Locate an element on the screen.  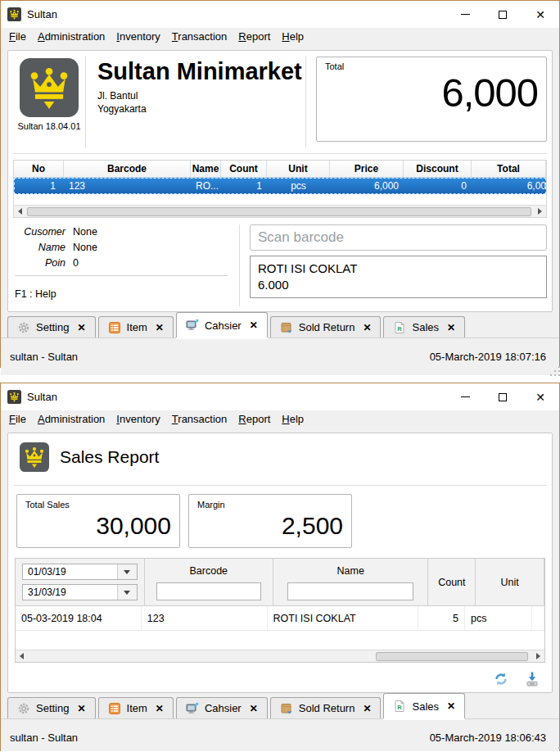
barcode-filter-input is located at coordinates (209, 591).